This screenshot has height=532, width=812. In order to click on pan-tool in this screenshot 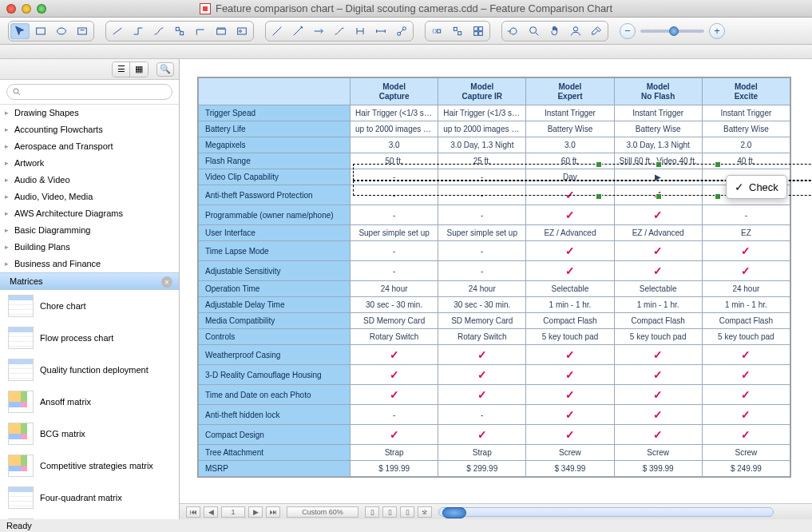, I will do `click(555, 31)`.